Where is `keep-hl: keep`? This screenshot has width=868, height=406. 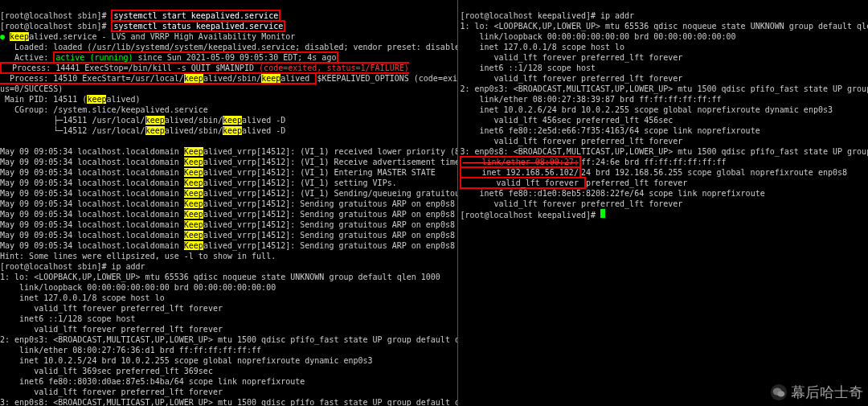
keep-hl: keep is located at coordinates (19, 37).